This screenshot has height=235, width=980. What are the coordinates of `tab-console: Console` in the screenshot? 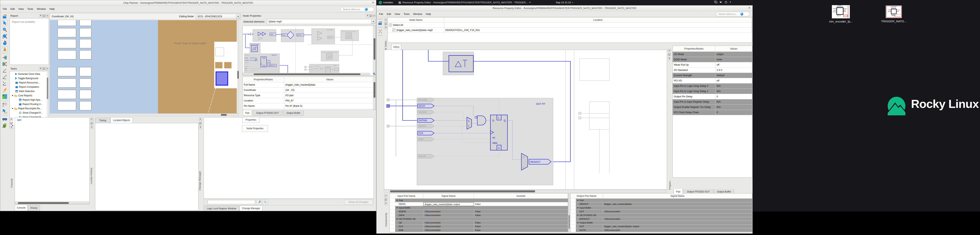 It's located at (21, 208).